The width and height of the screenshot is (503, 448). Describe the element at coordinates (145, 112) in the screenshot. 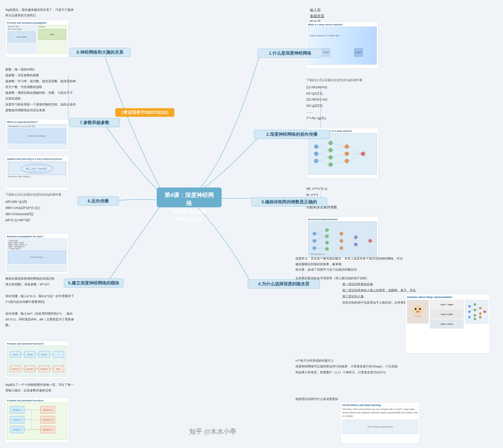

I see `author-text: （李治写作于03/07/2018）` at that location.